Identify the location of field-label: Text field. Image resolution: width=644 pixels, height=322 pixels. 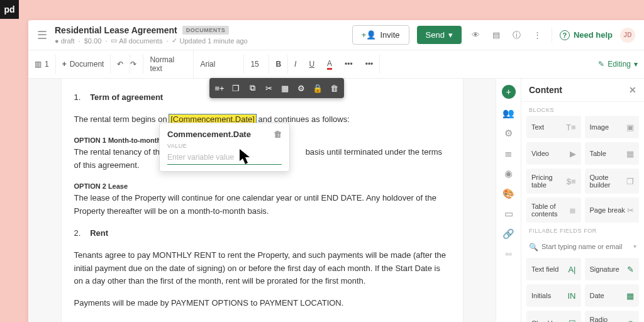
(545, 269).